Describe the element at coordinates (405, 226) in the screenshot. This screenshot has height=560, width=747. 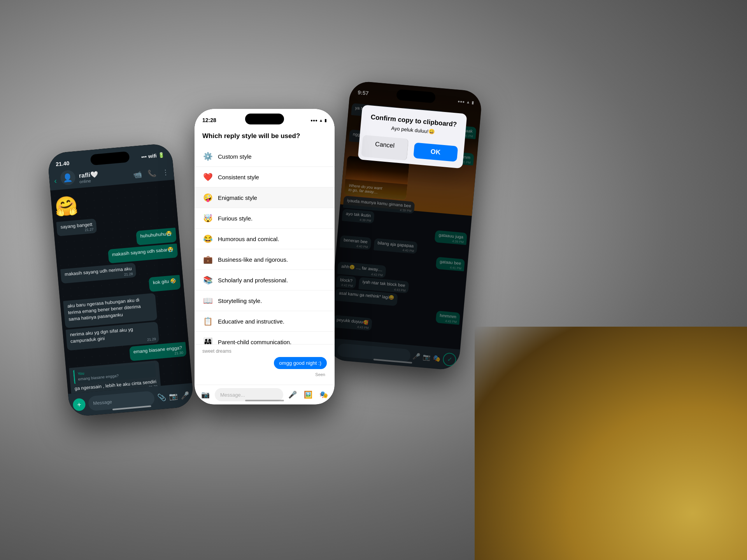
I see `right-chat-screen: 9:57 ●●● ▲ ▮ Confirm copy to clipboard? …` at that location.